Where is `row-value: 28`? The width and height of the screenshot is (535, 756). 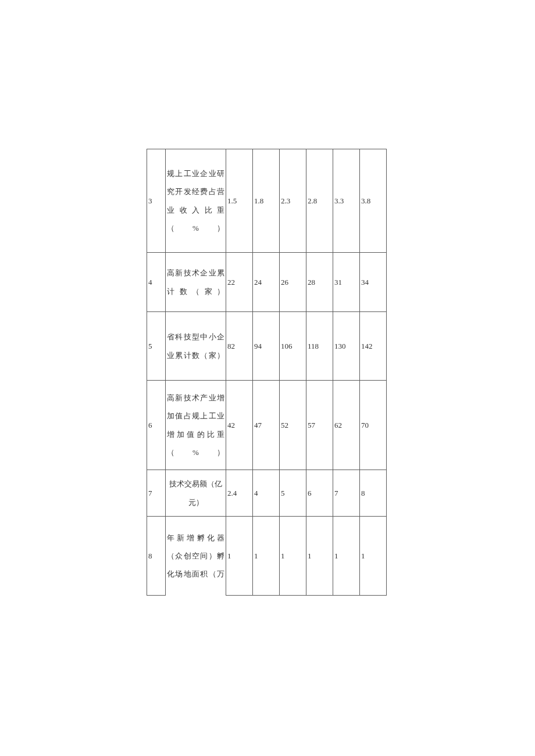 row-value: 28 is located at coordinates (320, 282).